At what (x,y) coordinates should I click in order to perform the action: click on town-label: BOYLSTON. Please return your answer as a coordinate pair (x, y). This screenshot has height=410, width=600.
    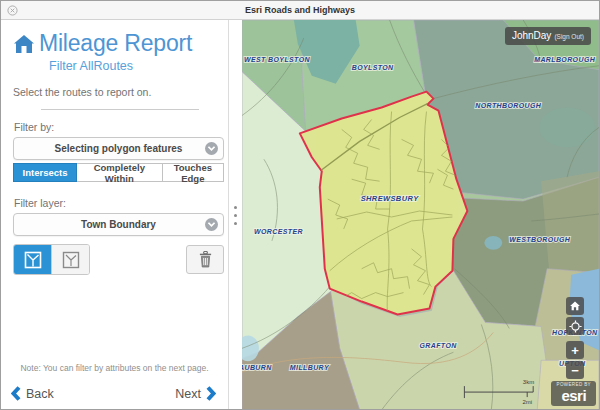
    Looking at the image, I should click on (373, 68).